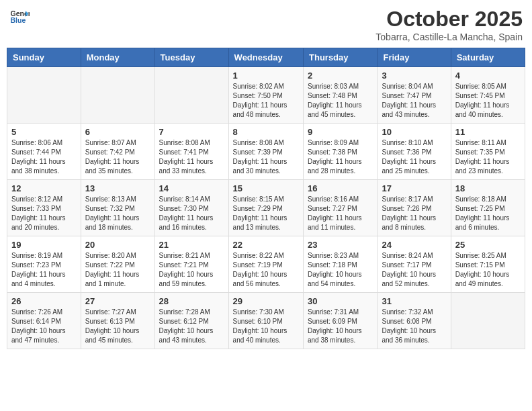  I want to click on day-number: 3, so click(414, 75).